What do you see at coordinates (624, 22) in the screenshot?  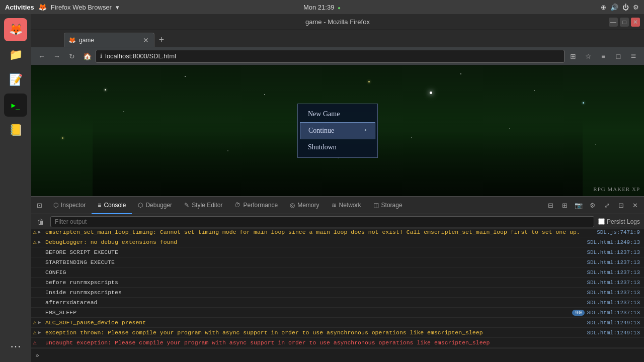 I see `title-bar-controls: — □ ✕` at bounding box center [624, 22].